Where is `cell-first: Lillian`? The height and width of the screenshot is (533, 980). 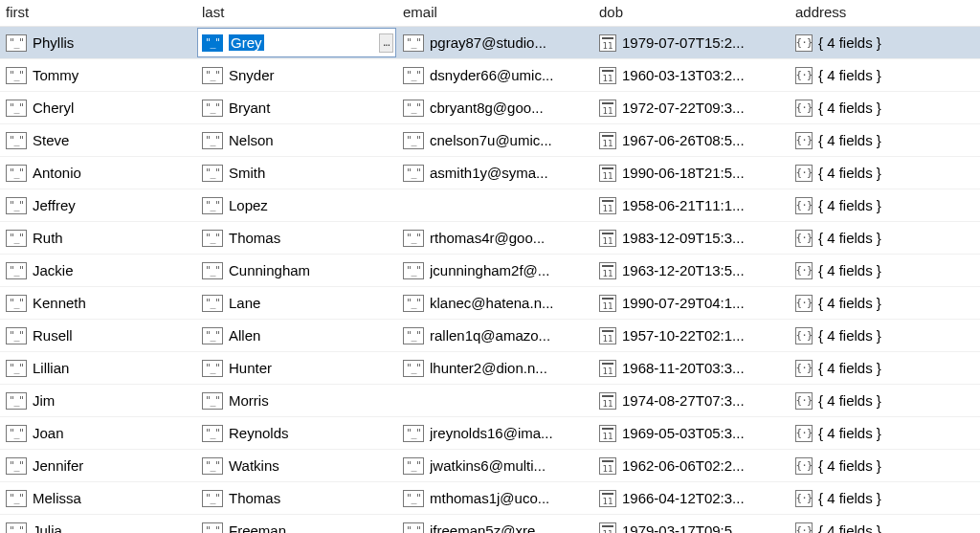
cell-first: Lillian is located at coordinates (98, 368).